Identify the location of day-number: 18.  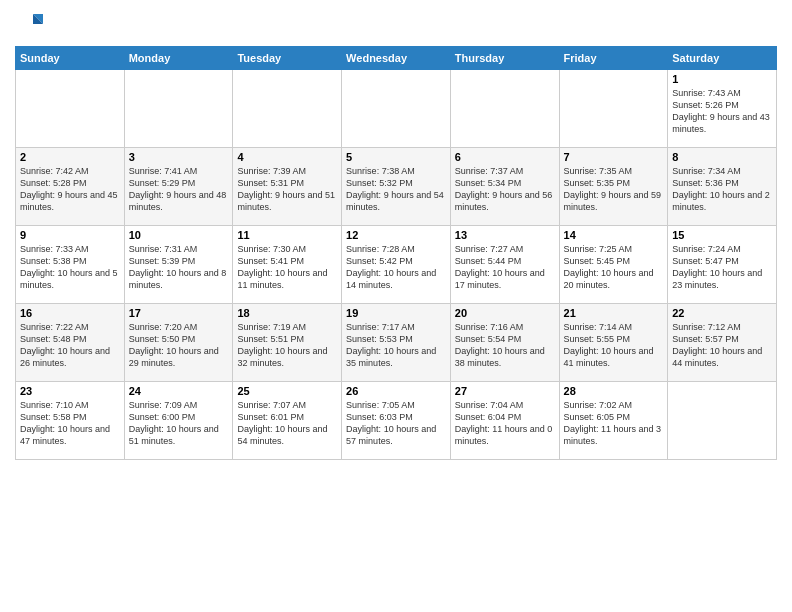
(287, 313).